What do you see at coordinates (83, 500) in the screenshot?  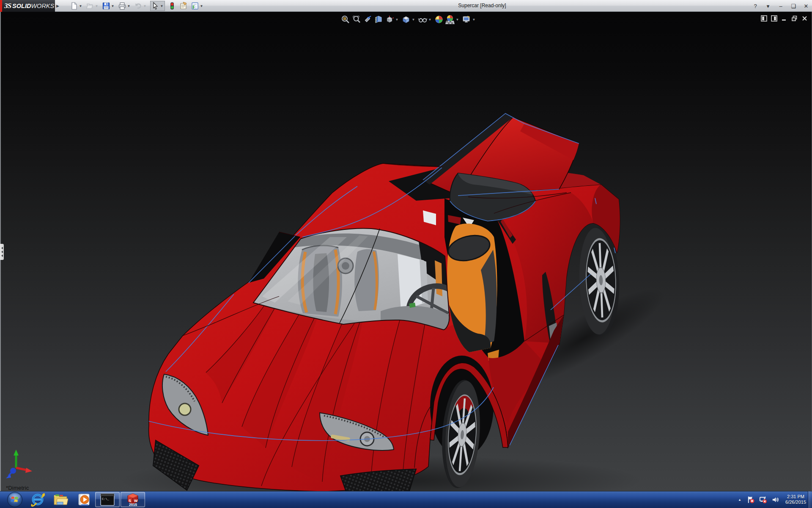 I see `media-player-icon` at bounding box center [83, 500].